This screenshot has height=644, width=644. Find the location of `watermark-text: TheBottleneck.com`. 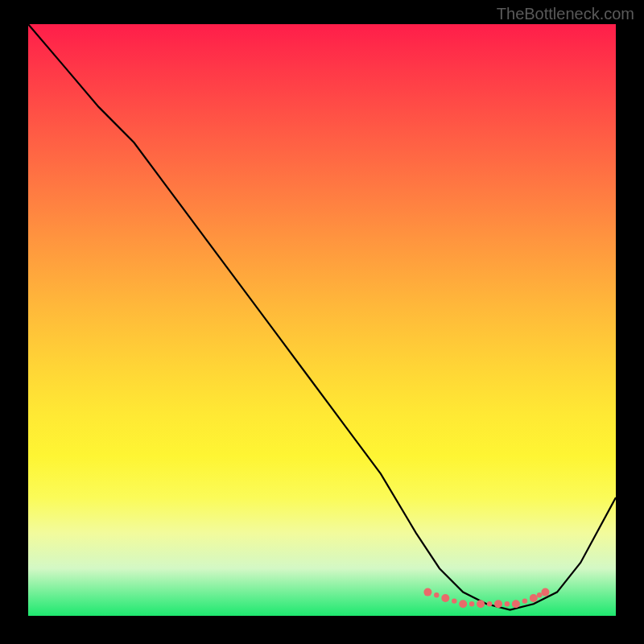

watermark-text: TheBottleneck.com is located at coordinates (565, 14).